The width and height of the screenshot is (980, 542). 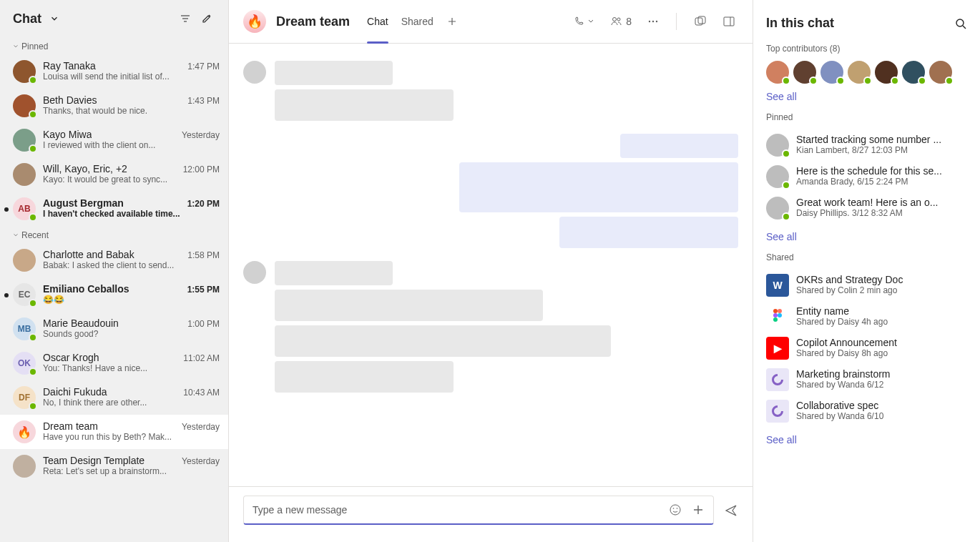 I want to click on avatar: EC, so click(x=24, y=295).